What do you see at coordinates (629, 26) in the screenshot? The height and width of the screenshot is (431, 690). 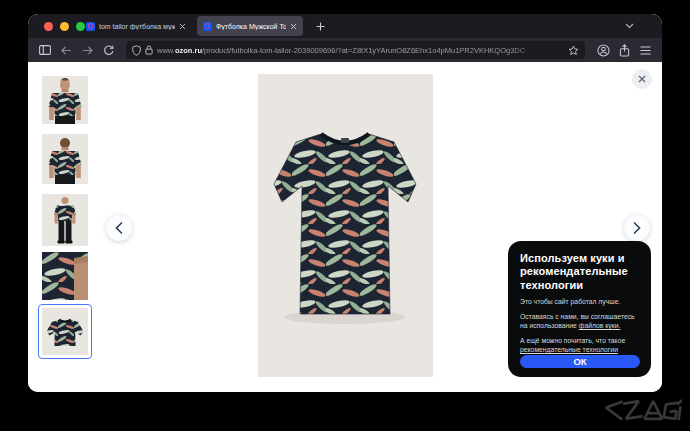 I see `list-all-tabs-button` at bounding box center [629, 26].